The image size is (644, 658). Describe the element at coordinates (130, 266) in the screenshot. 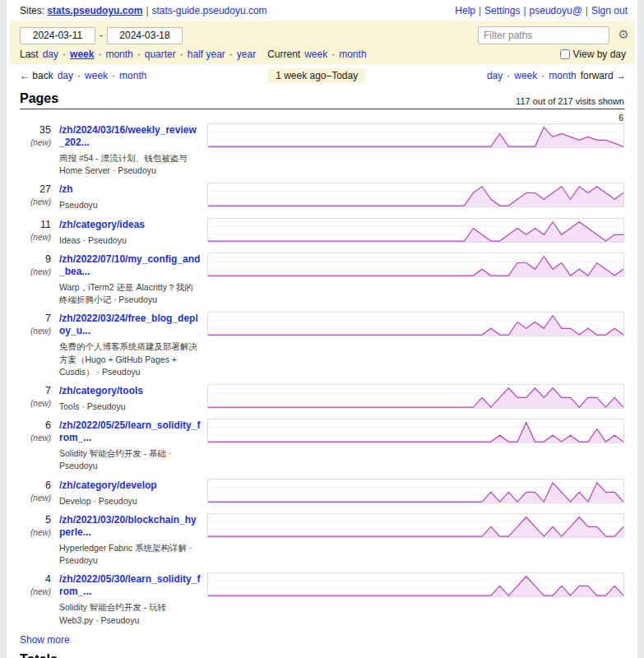

I see `page-path-link: /zh/2022/07/10/my_config_and_bea...` at that location.